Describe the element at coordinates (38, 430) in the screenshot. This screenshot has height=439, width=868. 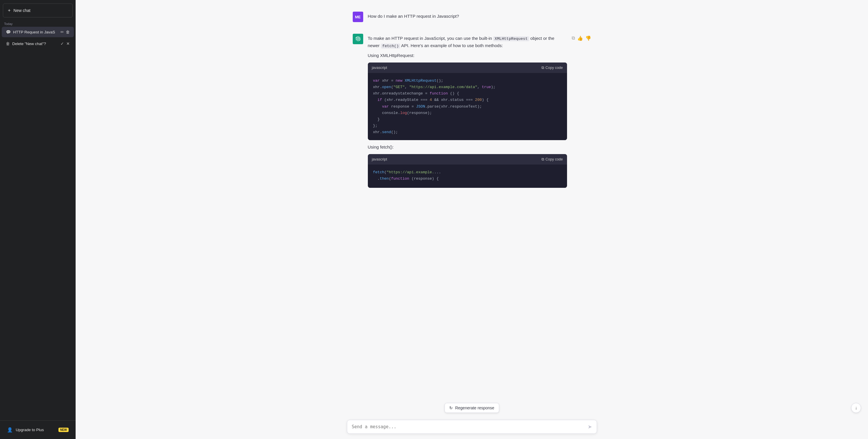
I see `sidebar-bottom: 👤 Upgrade to Plus NEW` at that location.